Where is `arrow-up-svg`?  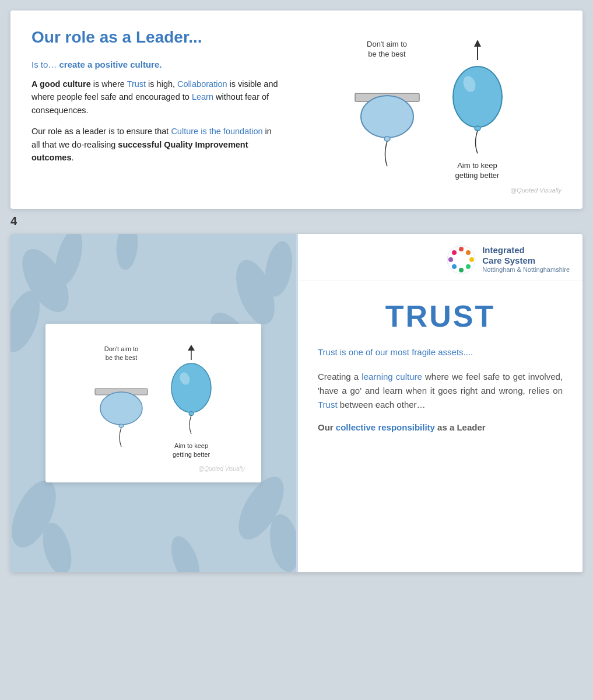
arrow-up-svg is located at coordinates (478, 51).